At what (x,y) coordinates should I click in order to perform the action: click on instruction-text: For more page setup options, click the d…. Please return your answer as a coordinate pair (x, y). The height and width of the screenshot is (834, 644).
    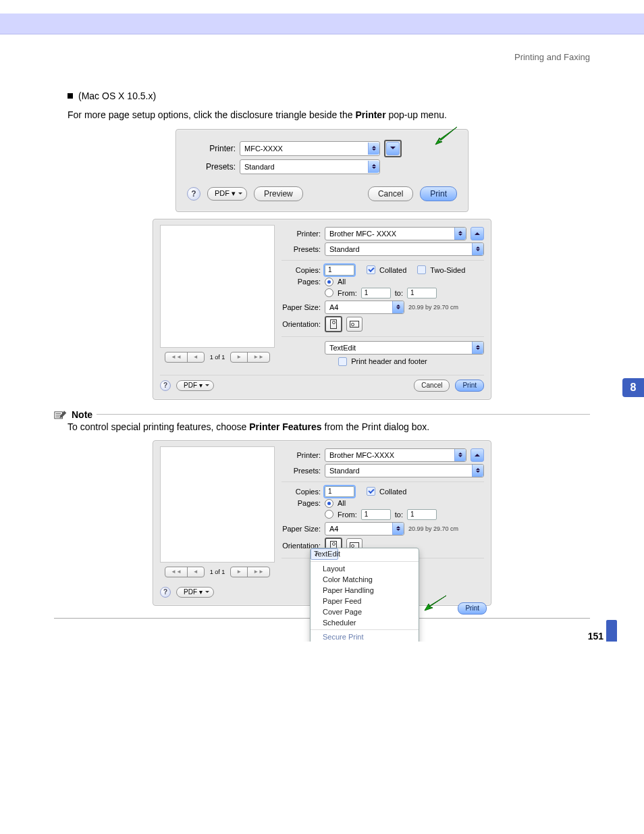
    Looking at the image, I should click on (329, 115).